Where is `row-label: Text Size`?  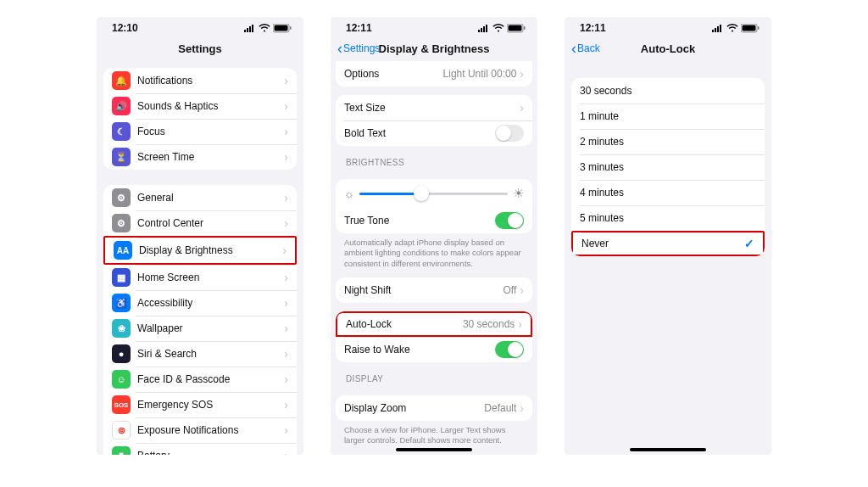
row-label: Text Size is located at coordinates (432, 108).